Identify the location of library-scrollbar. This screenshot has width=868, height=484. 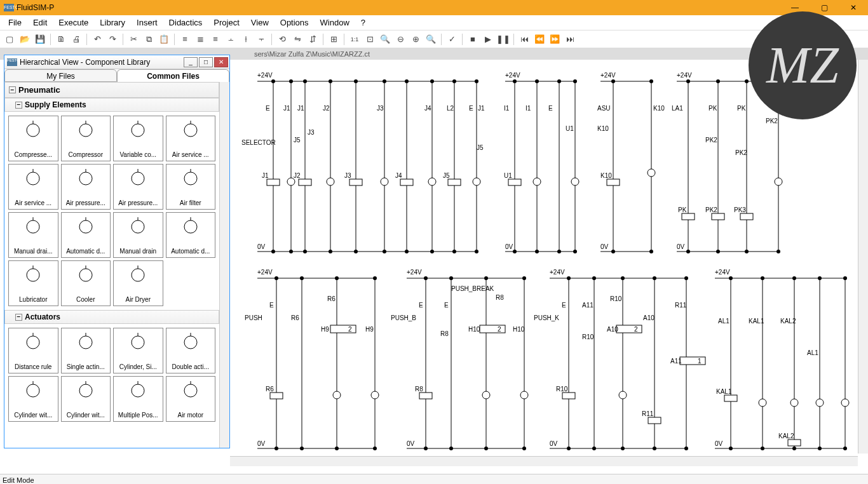
(224, 265).